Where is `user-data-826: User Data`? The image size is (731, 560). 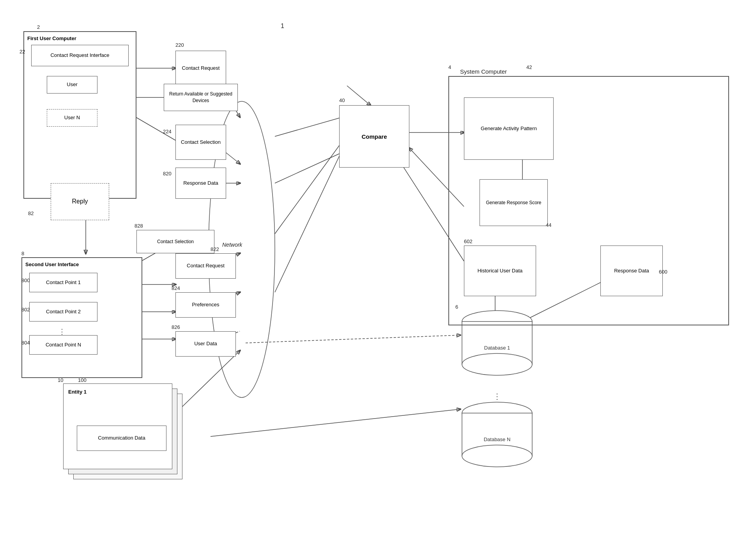
user-data-826: User Data is located at coordinates (206, 344).